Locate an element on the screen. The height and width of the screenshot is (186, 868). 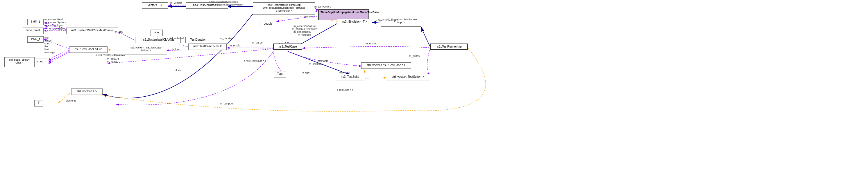
label-m-duration: m_duration is located at coordinates (227, 38).